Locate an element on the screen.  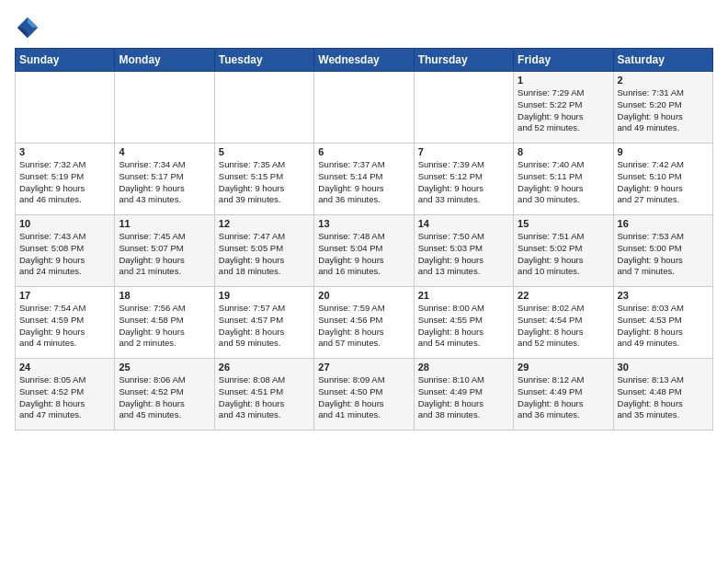
day-cell: 19Sunrise: 7:57 AM Sunset: 4:57 PM Dayli… is located at coordinates (264, 323).